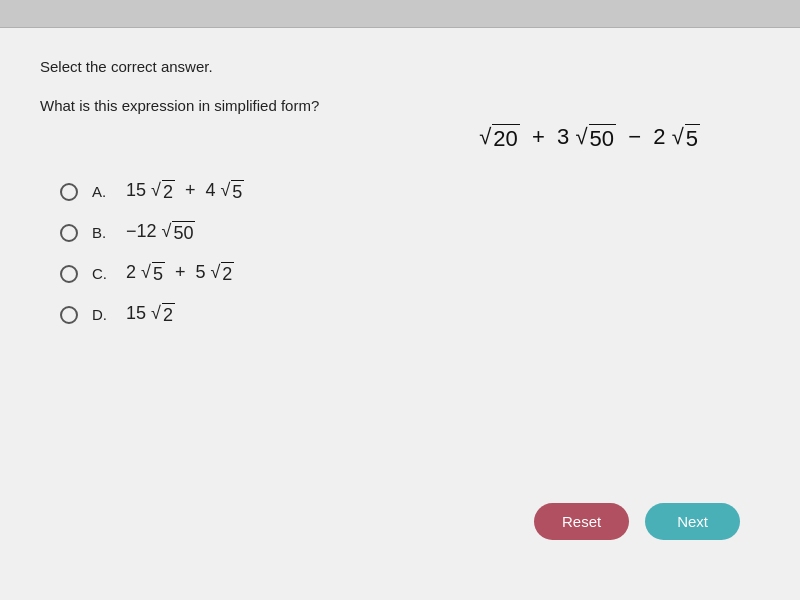  Describe the element at coordinates (692, 522) in the screenshot. I see `next-button: Next` at that location.